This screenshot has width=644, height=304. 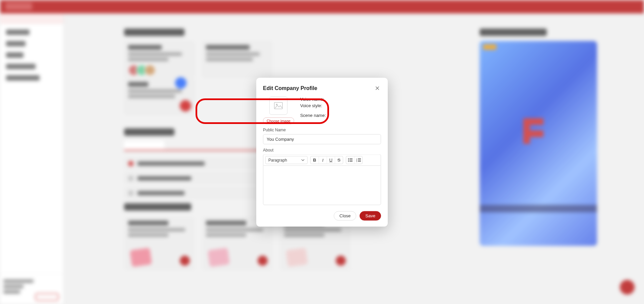 What do you see at coordinates (331, 160) in the screenshot?
I see `underline-button: U` at bounding box center [331, 160].